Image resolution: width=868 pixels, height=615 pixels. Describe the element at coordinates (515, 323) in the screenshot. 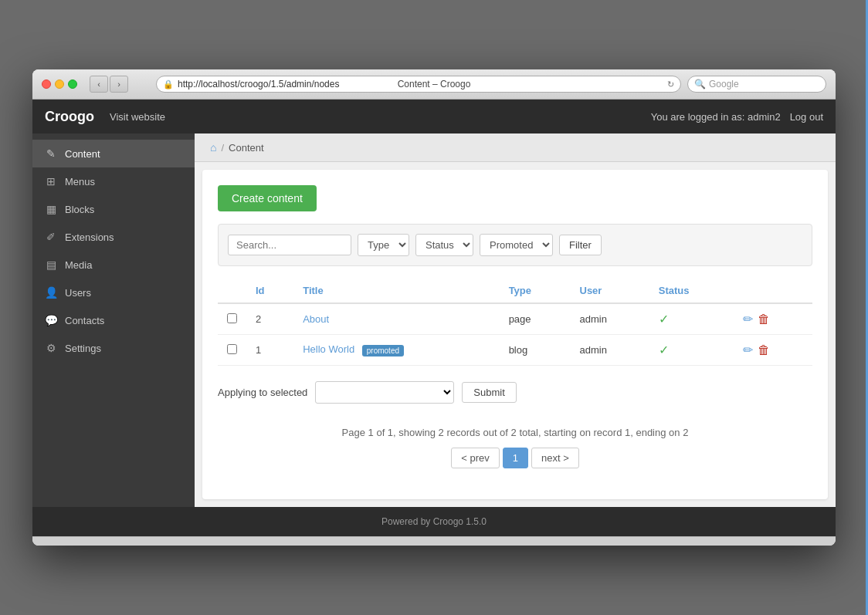

I see `content-table: Id Title Type User Status` at that location.